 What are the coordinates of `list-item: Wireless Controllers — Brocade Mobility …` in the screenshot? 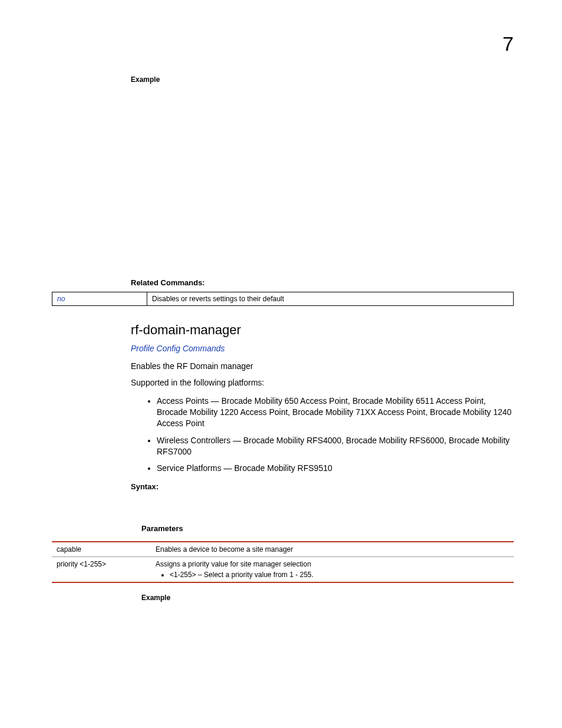 It's located at (335, 446).